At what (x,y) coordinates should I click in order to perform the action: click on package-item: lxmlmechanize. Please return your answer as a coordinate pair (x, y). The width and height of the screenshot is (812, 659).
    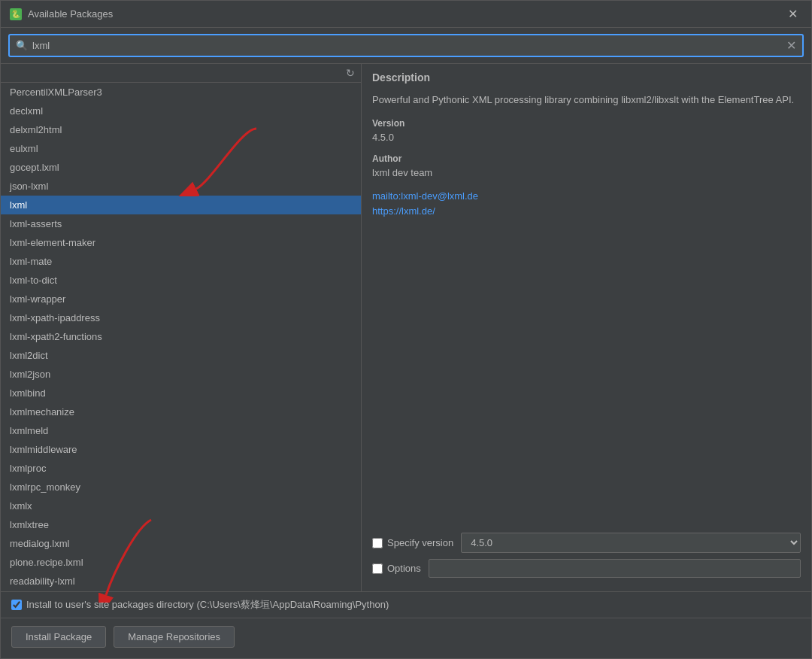
    Looking at the image, I should click on (180, 412).